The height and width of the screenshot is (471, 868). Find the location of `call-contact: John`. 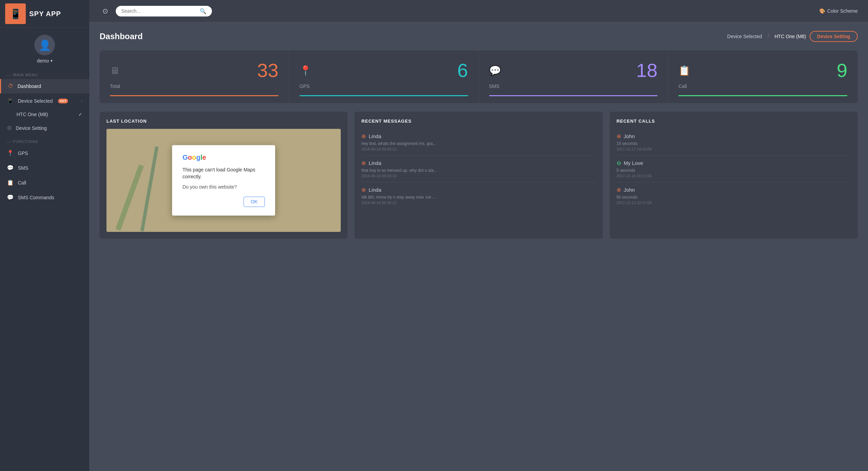

call-contact: John is located at coordinates (629, 136).